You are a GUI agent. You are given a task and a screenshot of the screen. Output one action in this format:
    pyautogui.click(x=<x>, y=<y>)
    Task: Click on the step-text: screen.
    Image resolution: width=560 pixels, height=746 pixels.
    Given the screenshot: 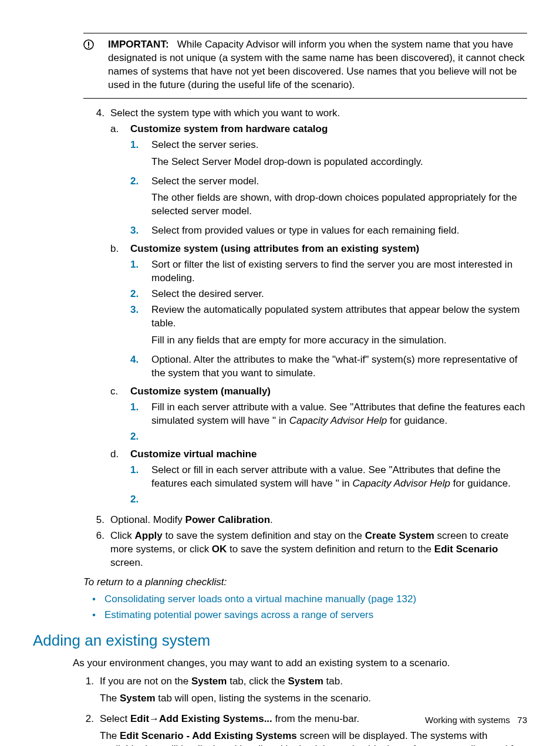 What is the action you would take?
    pyautogui.click(x=127, y=562)
    